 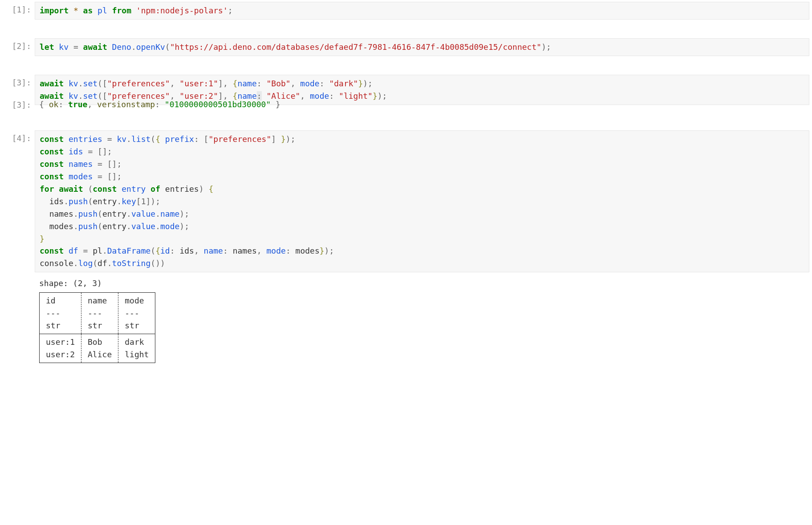 I want to click on df-cell-name: Bob Alice, so click(x=100, y=348).